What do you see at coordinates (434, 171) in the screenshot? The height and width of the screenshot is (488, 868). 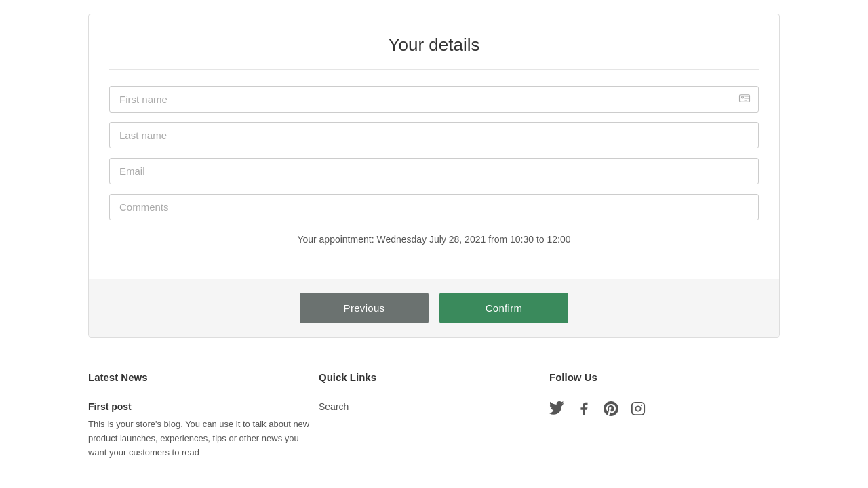 I see `email-input` at bounding box center [434, 171].